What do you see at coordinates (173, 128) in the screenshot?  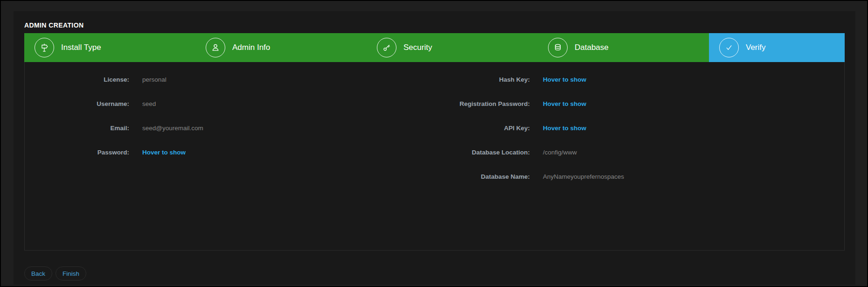 I see `field-value: seed@youremail.com` at bounding box center [173, 128].